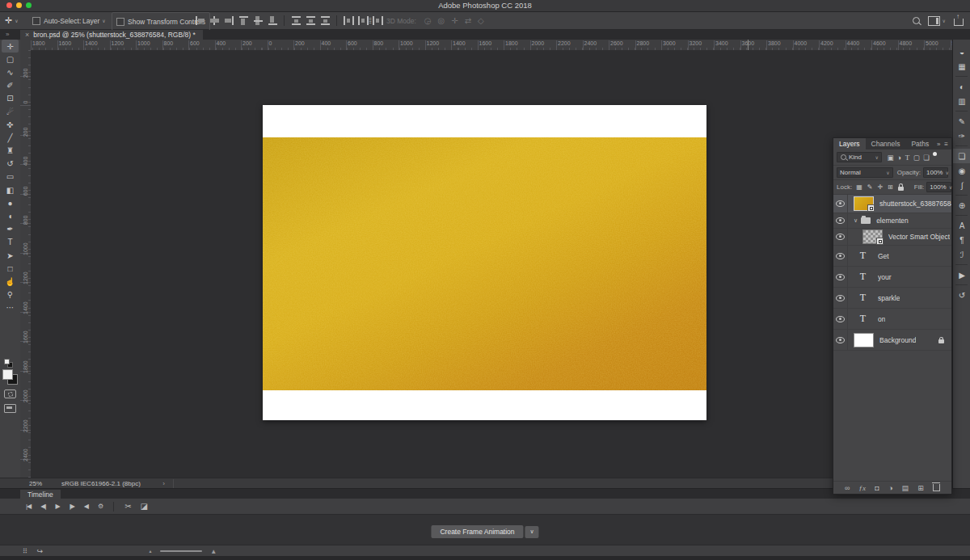 This screenshot has width=970, height=560. What do you see at coordinates (57, 506) in the screenshot?
I see `play-button: ▶` at bounding box center [57, 506].